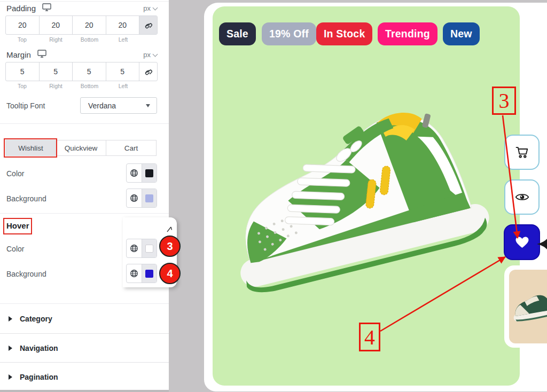 The width and height of the screenshot is (547, 392). I want to click on padding-bottom-field, so click(90, 25).